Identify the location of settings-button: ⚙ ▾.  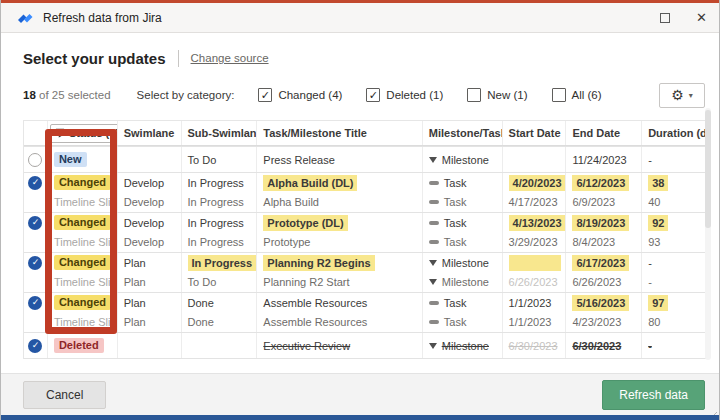
(682, 96).